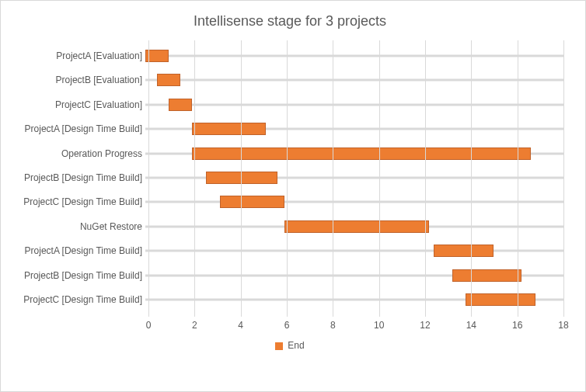 The height and width of the screenshot is (392, 586). I want to click on chart-row: ProjectA [Evaluation], so click(286, 56).